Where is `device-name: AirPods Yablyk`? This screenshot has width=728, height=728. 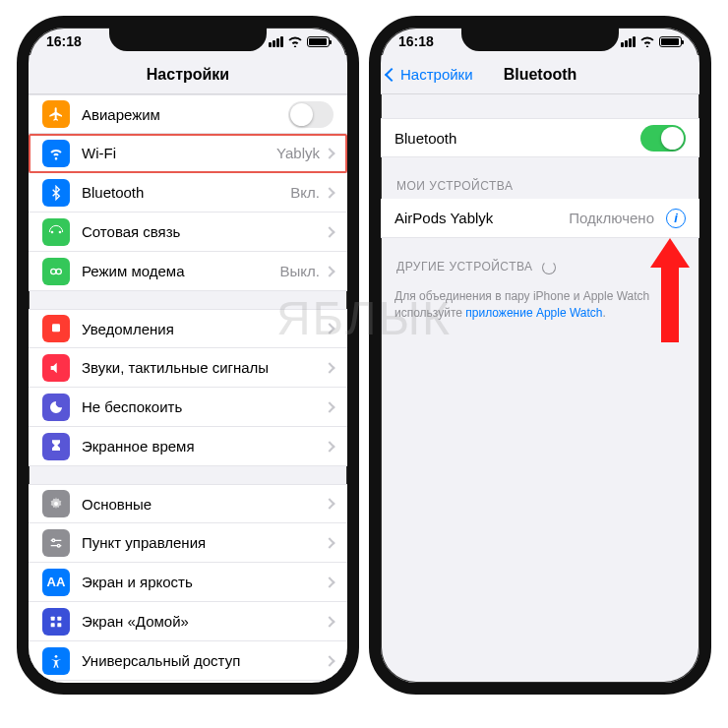
device-name: AirPods Yablyk is located at coordinates (482, 218).